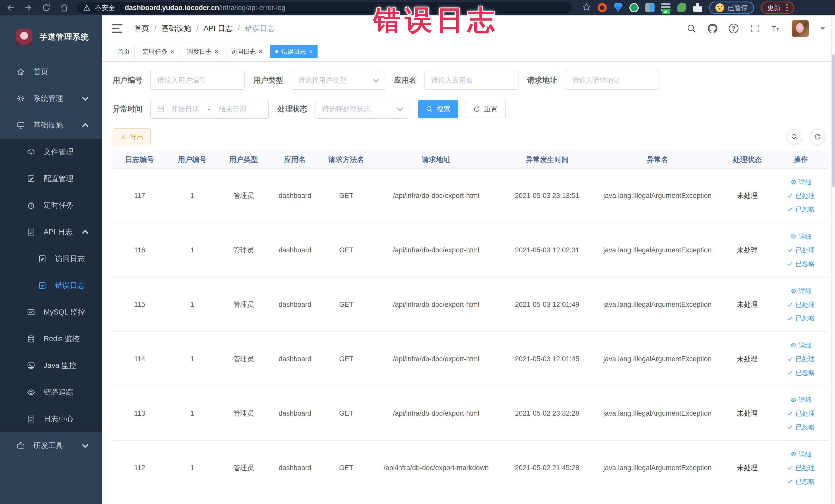  I want to click on toggle-search-button, so click(794, 137).